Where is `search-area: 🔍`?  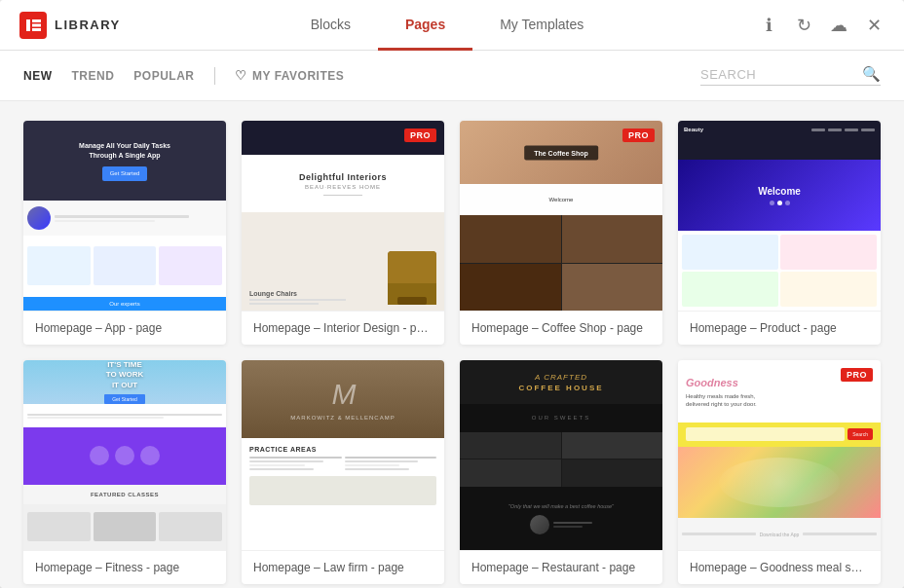 search-area: 🔍 is located at coordinates (791, 76).